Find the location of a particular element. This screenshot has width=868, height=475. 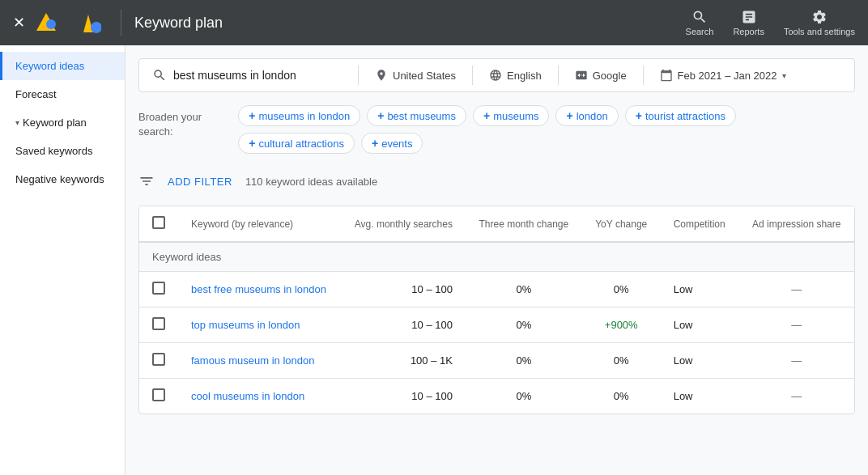

chip-tourist-attractions: + tourist attractions is located at coordinates (680, 116).